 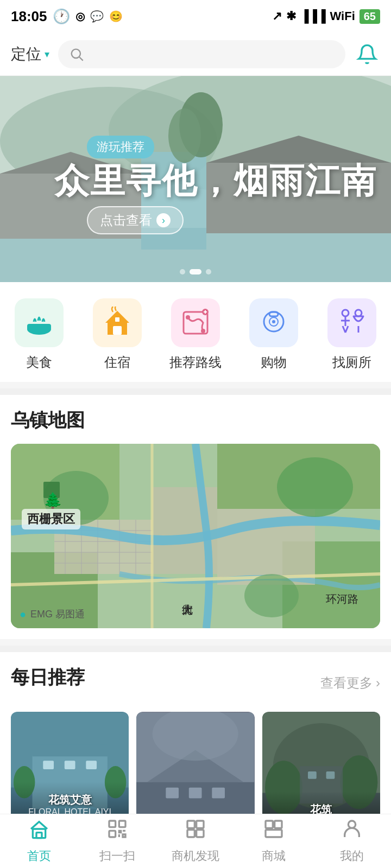 What do you see at coordinates (70, 771) in the screenshot?
I see `hotel-card-1: 花筑艾意 FLORAL HOTEL AIYI HOMES` at bounding box center [70, 771].